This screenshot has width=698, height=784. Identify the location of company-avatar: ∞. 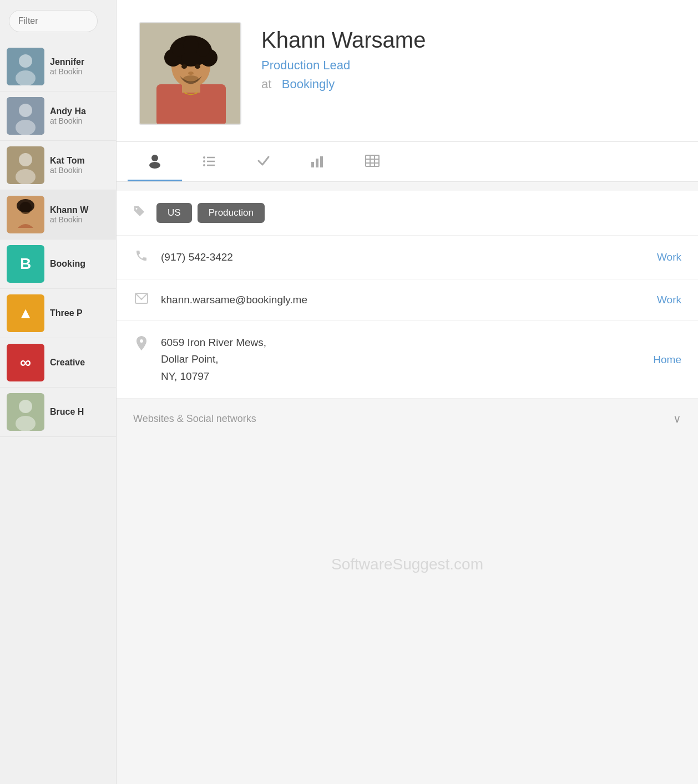
(26, 363).